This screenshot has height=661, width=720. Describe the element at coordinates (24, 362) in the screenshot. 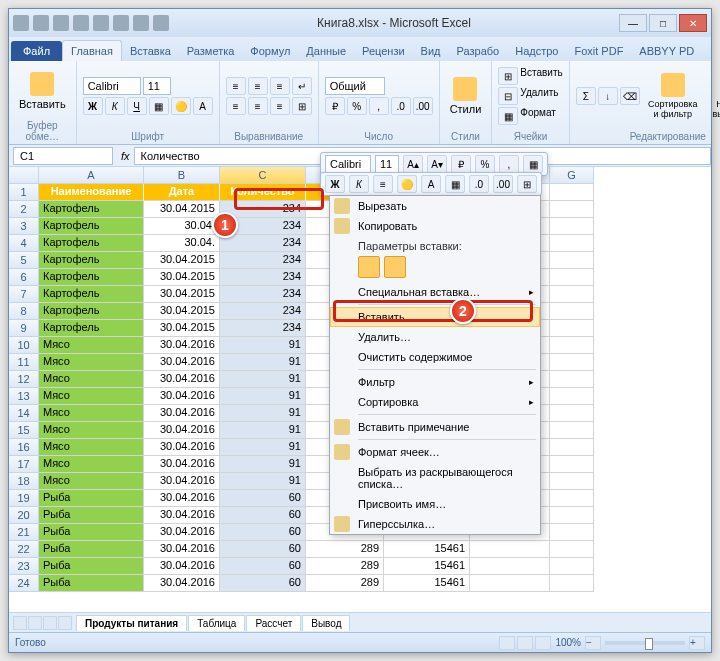

I see `row-head-11: 11` at that location.